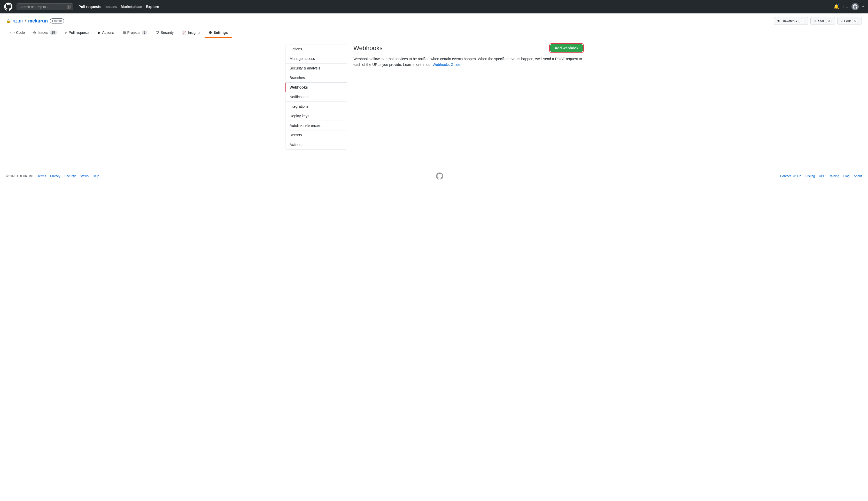  Describe the element at coordinates (69, 7) in the screenshot. I see `slash-shortcut: /` at that location.